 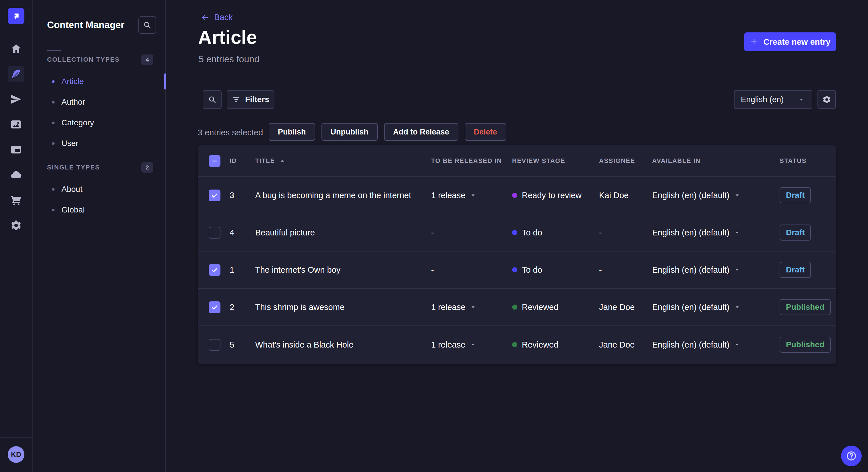 I want to click on help-button, so click(x=851, y=456).